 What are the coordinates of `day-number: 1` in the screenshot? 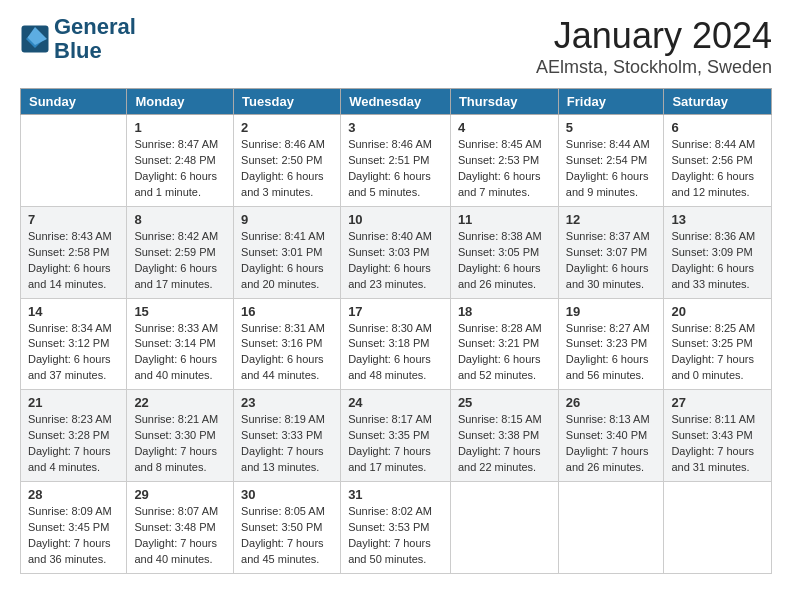 It's located at (180, 128).